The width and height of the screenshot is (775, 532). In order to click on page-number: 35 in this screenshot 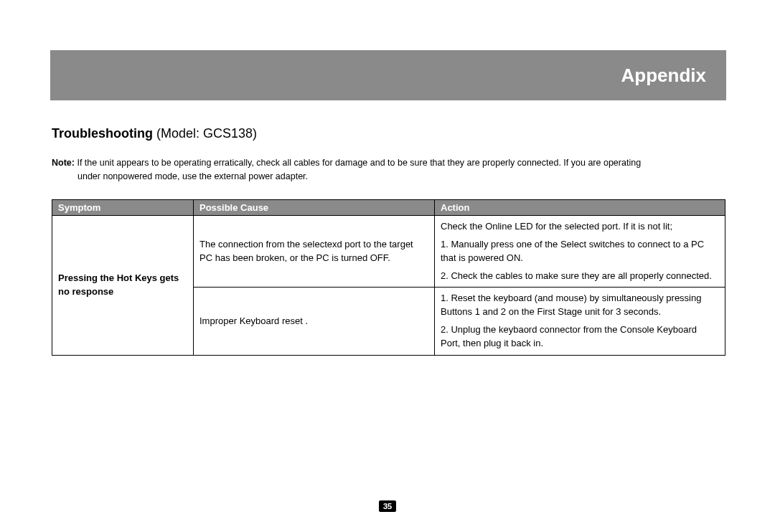, I will do `click(388, 506)`.